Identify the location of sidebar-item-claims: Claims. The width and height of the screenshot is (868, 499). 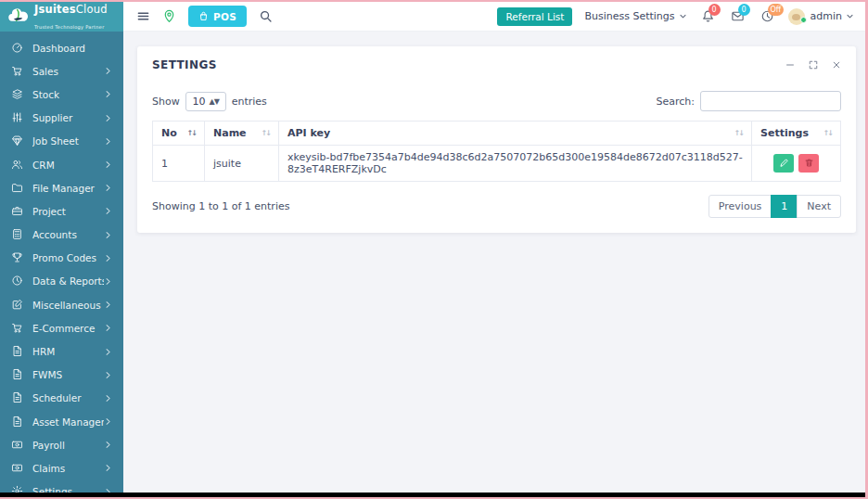
(61, 467).